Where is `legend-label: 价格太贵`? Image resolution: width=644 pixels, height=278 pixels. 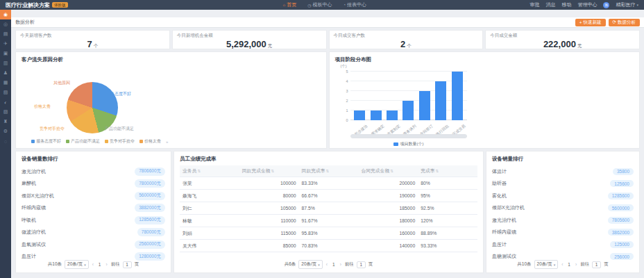
legend-label: 价格太贵 is located at coordinates (153, 142).